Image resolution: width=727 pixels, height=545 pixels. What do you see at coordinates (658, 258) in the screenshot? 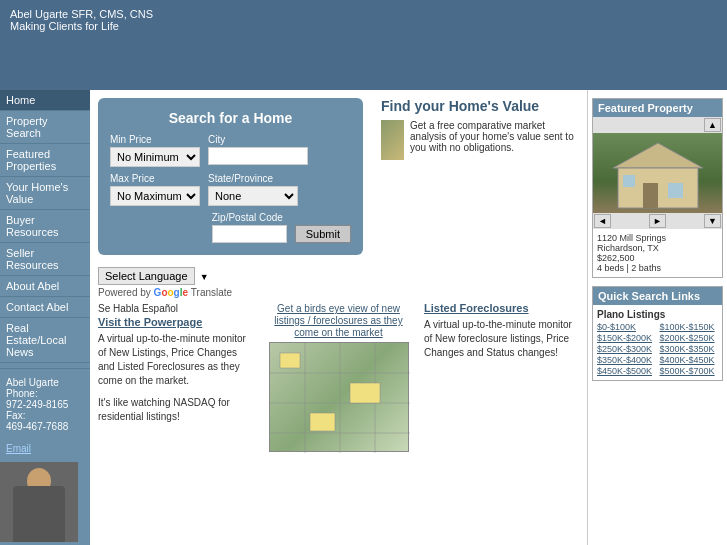
I see `property-price: $262,500` at bounding box center [658, 258].